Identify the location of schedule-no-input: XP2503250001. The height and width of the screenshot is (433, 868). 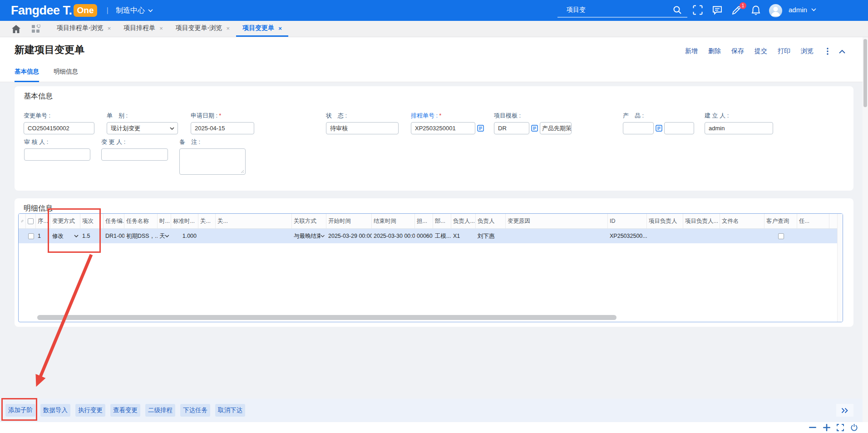
(443, 128).